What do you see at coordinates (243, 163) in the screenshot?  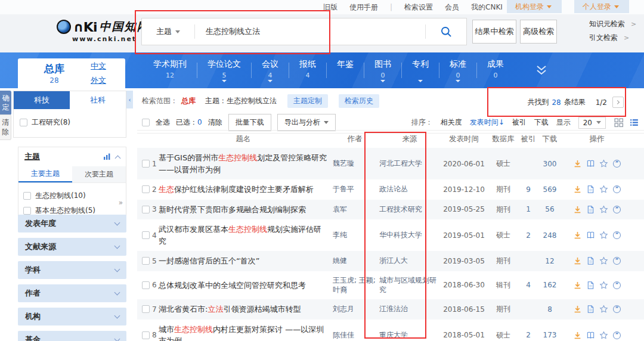 I see `result-title-link: 基于GIS的晋州市生态控制线划定及管控策略研究——以晋州市为例` at bounding box center [243, 163].